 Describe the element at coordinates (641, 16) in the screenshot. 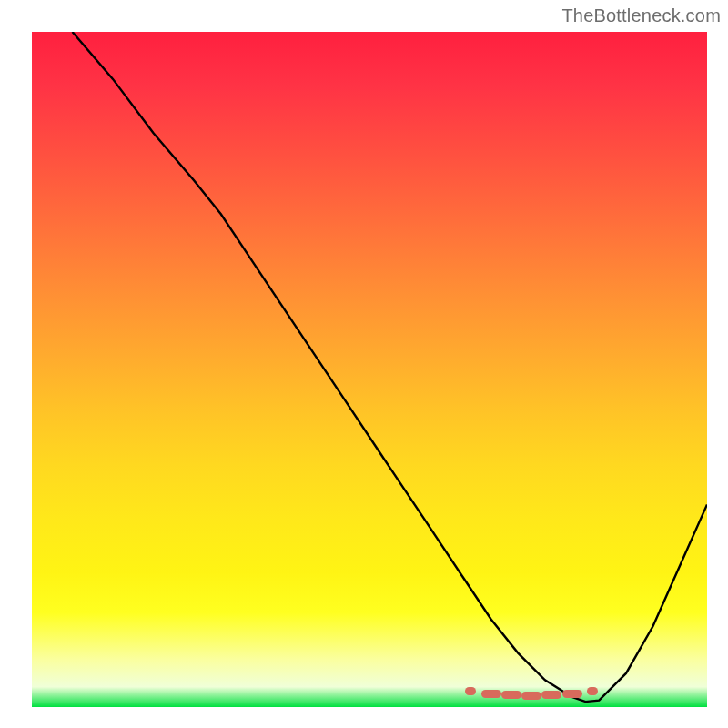

I see `watermark-text: TheBottleneck.com` at that location.